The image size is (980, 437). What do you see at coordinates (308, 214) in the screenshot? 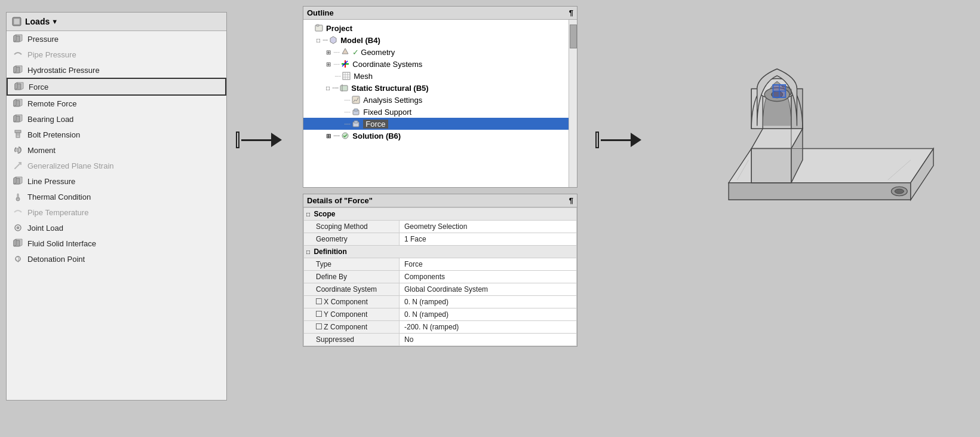
I see `section-toggle-scope: □` at bounding box center [308, 214].